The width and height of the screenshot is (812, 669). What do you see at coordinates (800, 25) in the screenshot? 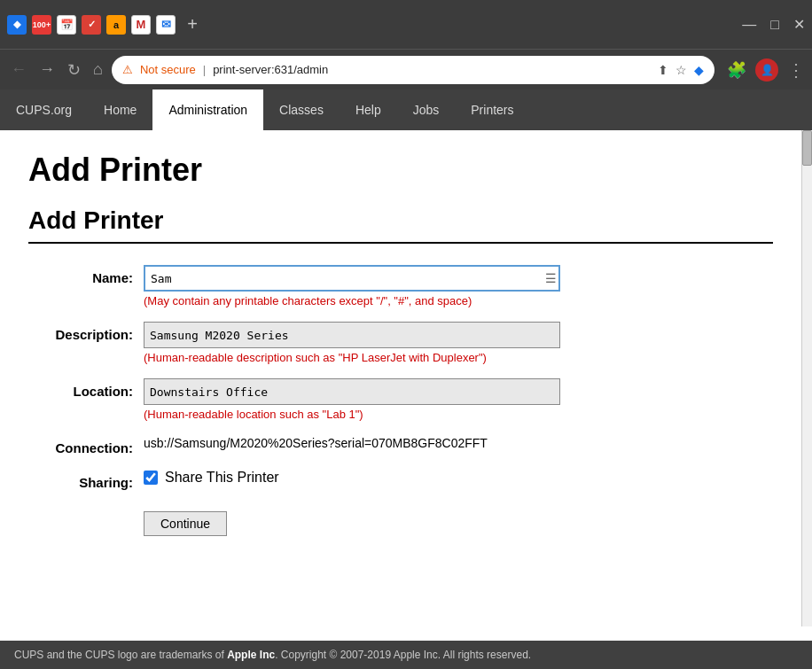
I see `close-button: ✕` at bounding box center [800, 25].